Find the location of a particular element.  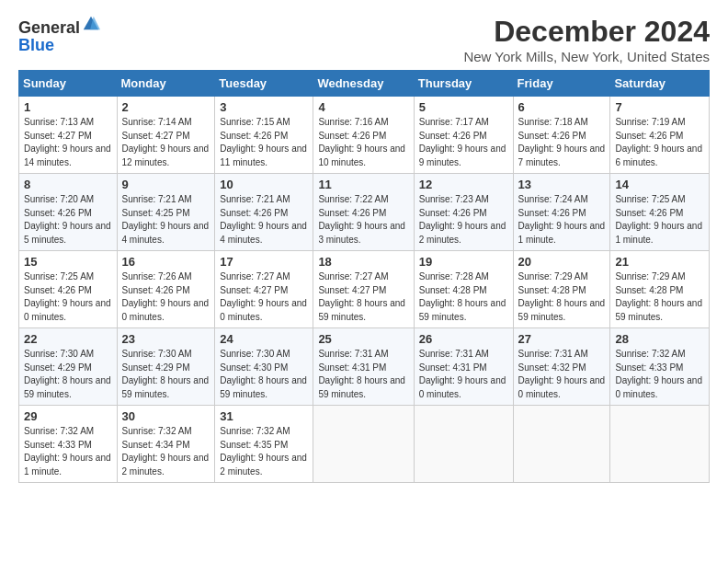

calendar-cell: 14Sunrise: 7:25 AMSunset: 4:26 PMDayligh… is located at coordinates (660, 213).